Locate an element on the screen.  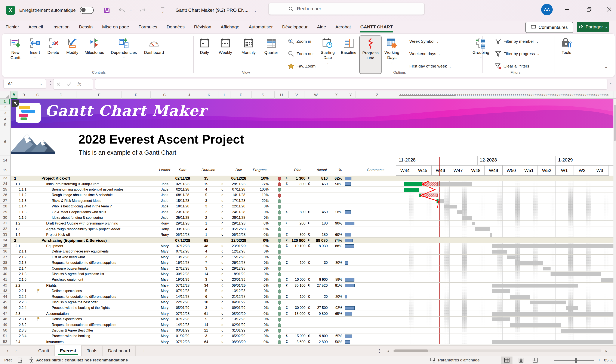
task-due: 05/02/29 is located at coordinates (239, 336).